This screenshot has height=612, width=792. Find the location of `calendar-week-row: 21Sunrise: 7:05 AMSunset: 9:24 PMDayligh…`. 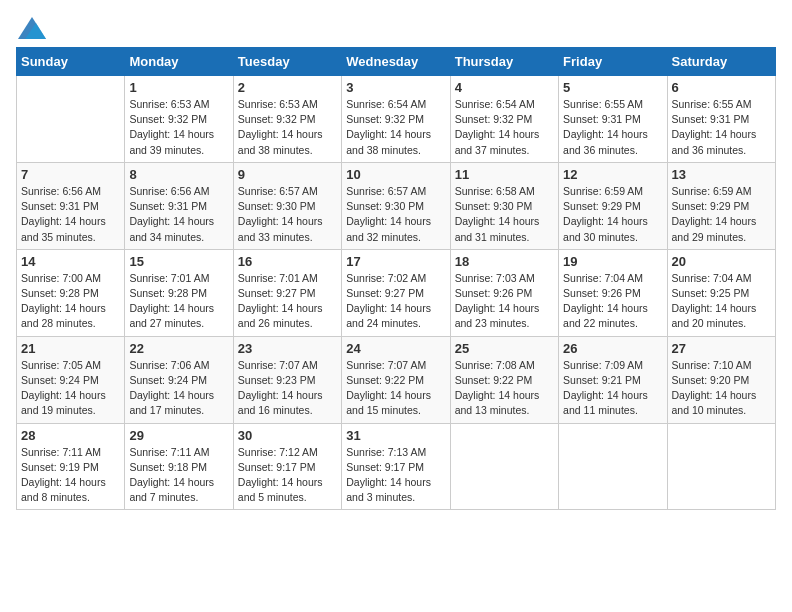

calendar-week-row: 21Sunrise: 7:05 AMSunset: 9:24 PMDayligh… is located at coordinates (396, 380).